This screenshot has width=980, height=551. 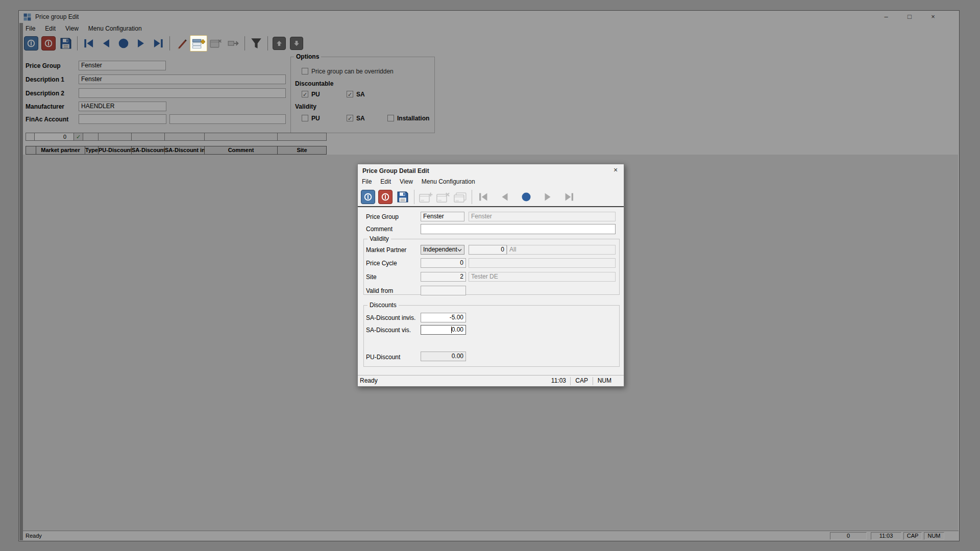 I want to click on nav-previous-button, so click(x=106, y=43).